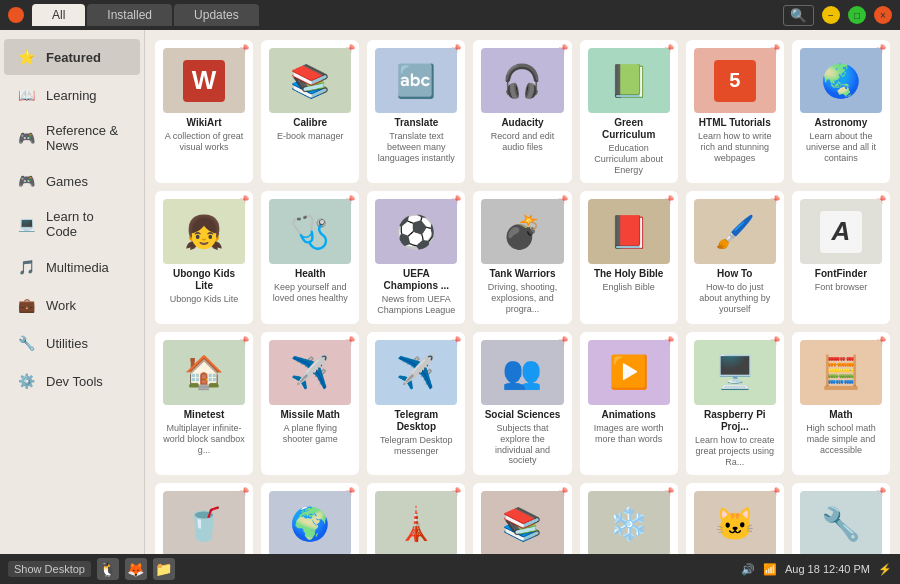  I want to click on app-card-4: 📌 📗 Green Curriculum Education Curriculu…, so click(629, 112).